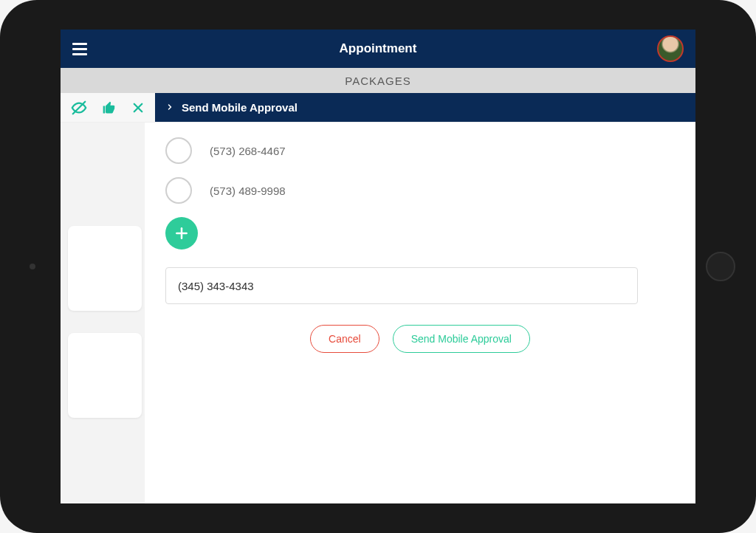 Image resolution: width=756 pixels, height=533 pixels. Describe the element at coordinates (425, 108) in the screenshot. I see `panel-title-bar: Send Mobile Approval` at that location.